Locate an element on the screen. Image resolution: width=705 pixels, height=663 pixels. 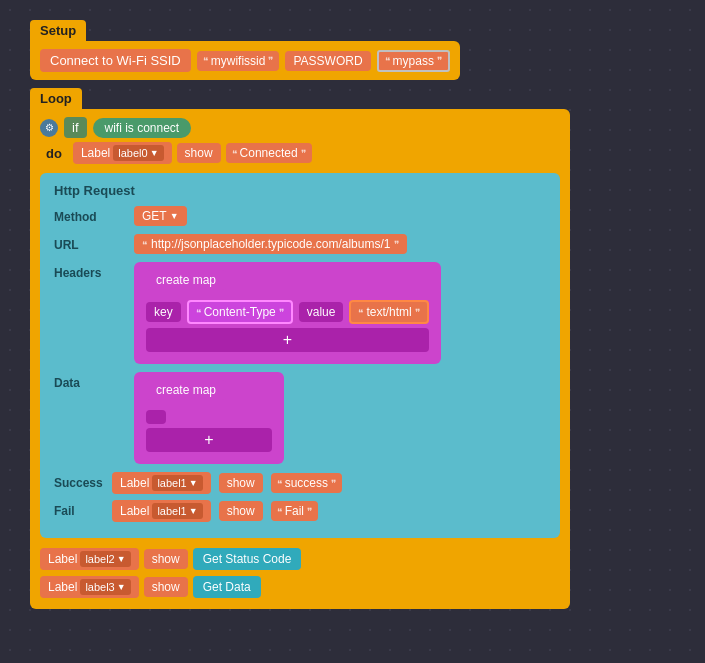
label2-chevron-icon: ▼ is located at coordinates (122, 559).